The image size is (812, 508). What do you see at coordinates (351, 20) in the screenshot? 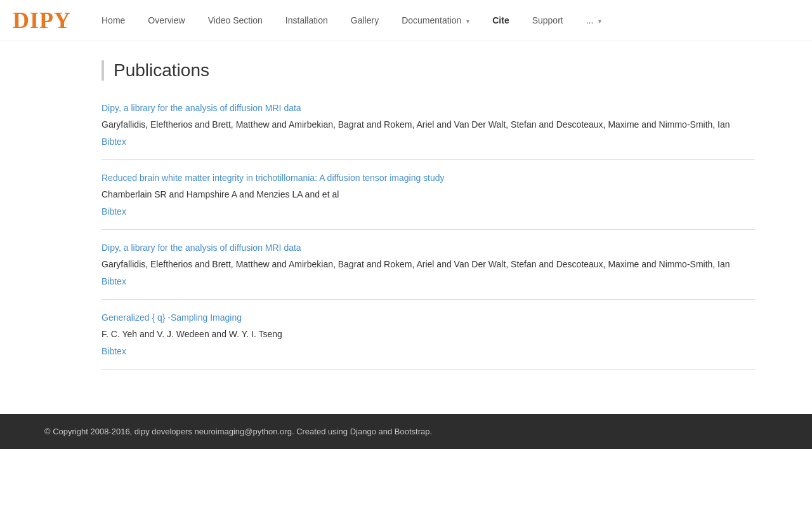
I see `nav-menu: Home Overview Video Section Installation…` at bounding box center [351, 20].